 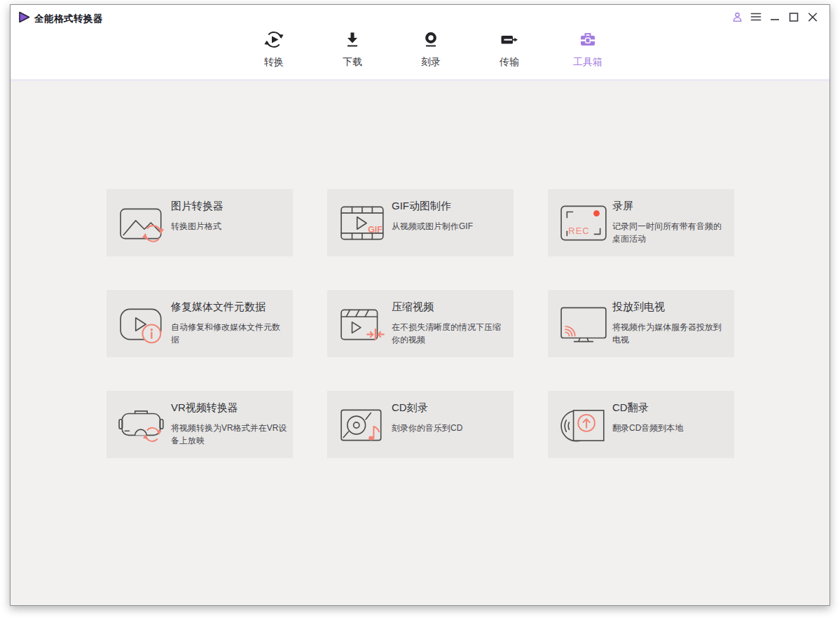 I want to click on tool-card-title: 投放到电视, so click(x=670, y=307).